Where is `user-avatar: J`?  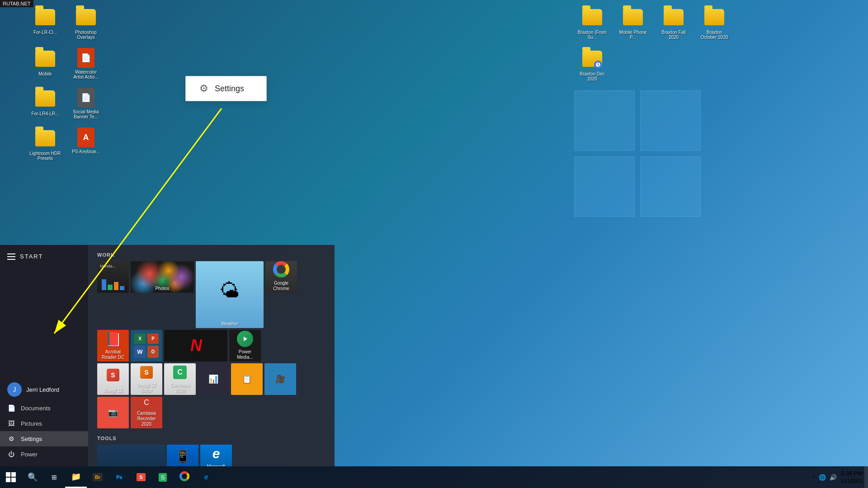
user-avatar: J is located at coordinates (14, 389).